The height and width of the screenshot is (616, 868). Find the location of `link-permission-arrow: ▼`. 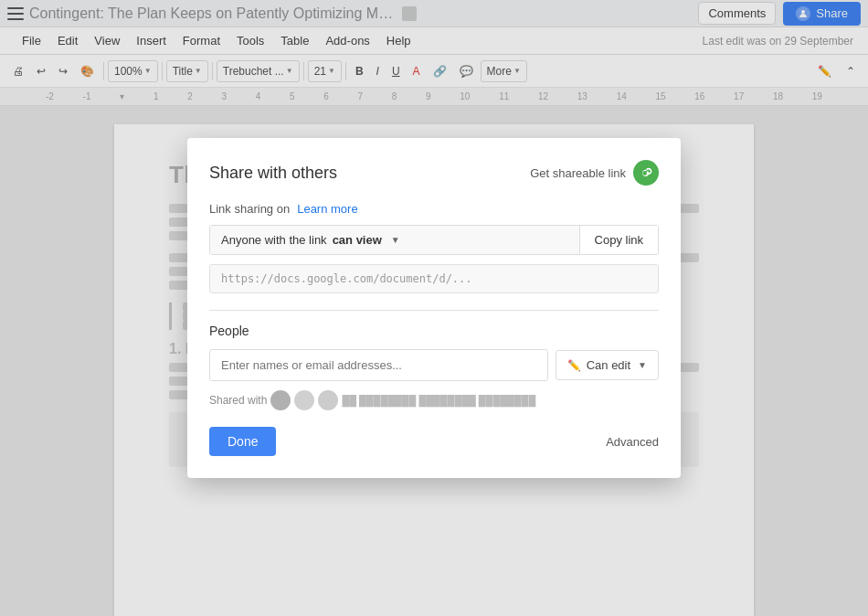

link-permission-arrow: ▼ is located at coordinates (396, 239).